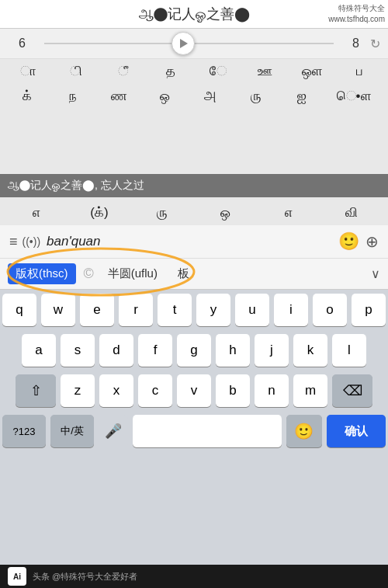 The image size is (388, 588). What do you see at coordinates (291, 310) in the screenshot?
I see `key-i: i` at bounding box center [291, 310].